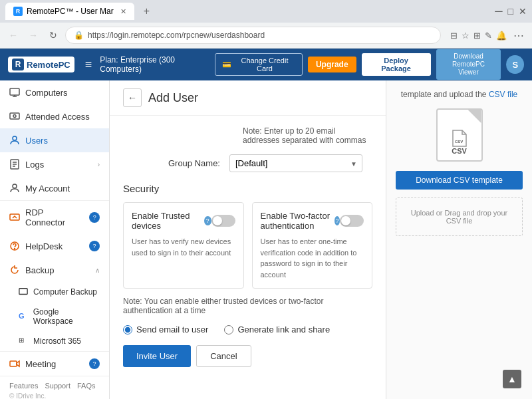 This screenshot has height=399, width=532. Describe the element at coordinates (15, 116) in the screenshot. I see `screen-icon` at that location.